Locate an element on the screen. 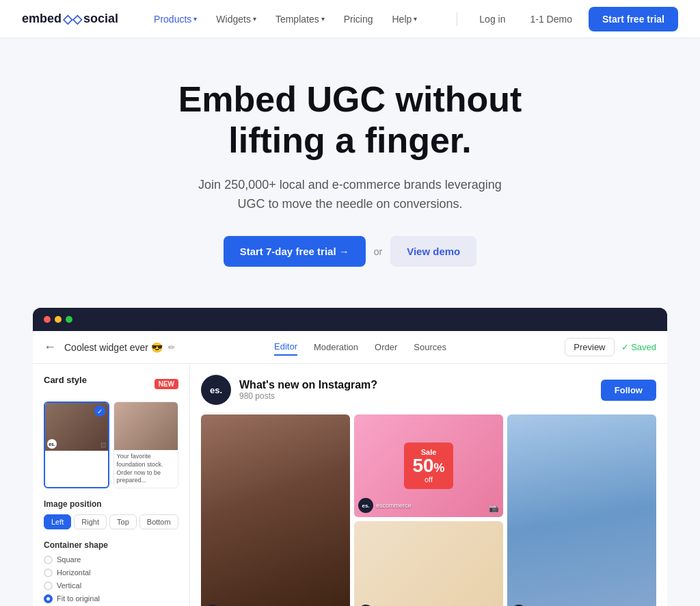 The height and width of the screenshot is (606, 700). logo-text: embed is located at coordinates (42, 19).